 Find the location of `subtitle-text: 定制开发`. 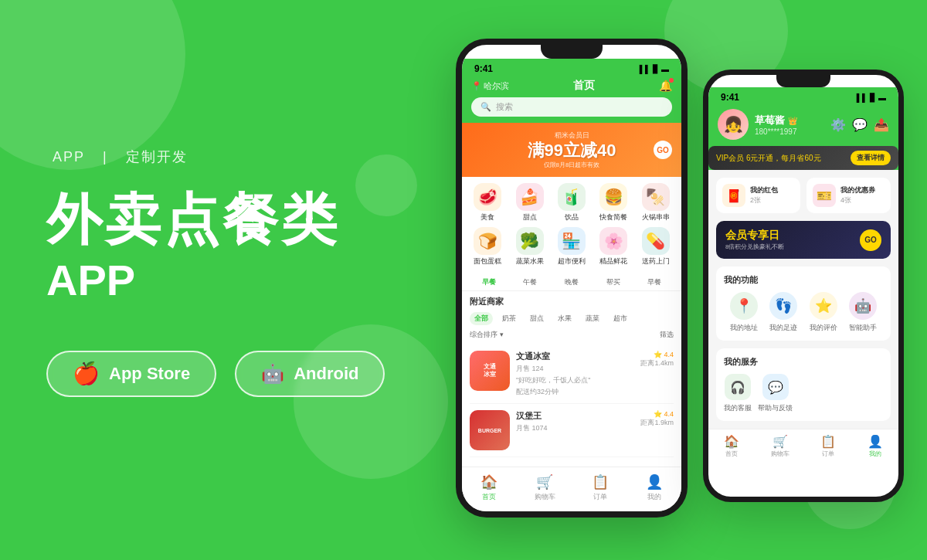

subtitle-text: 定制开发 is located at coordinates (157, 157).